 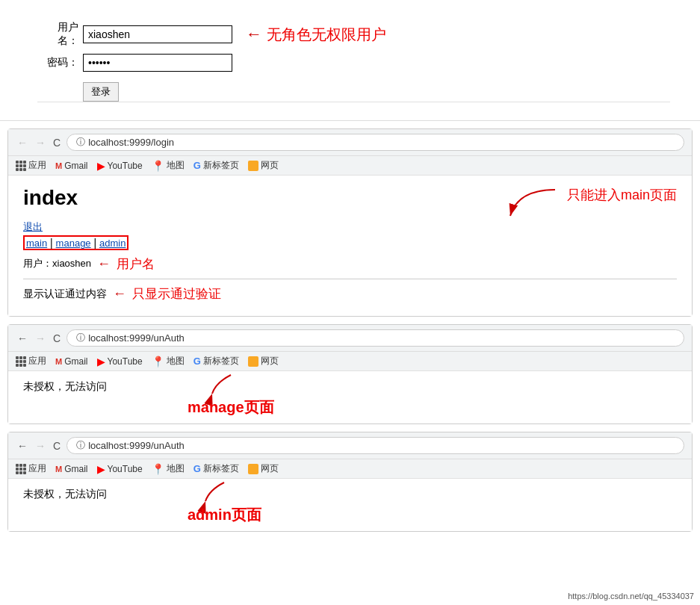 What do you see at coordinates (224, 494) in the screenshot?
I see `arrow-to-admin-icon` at bounding box center [224, 494].